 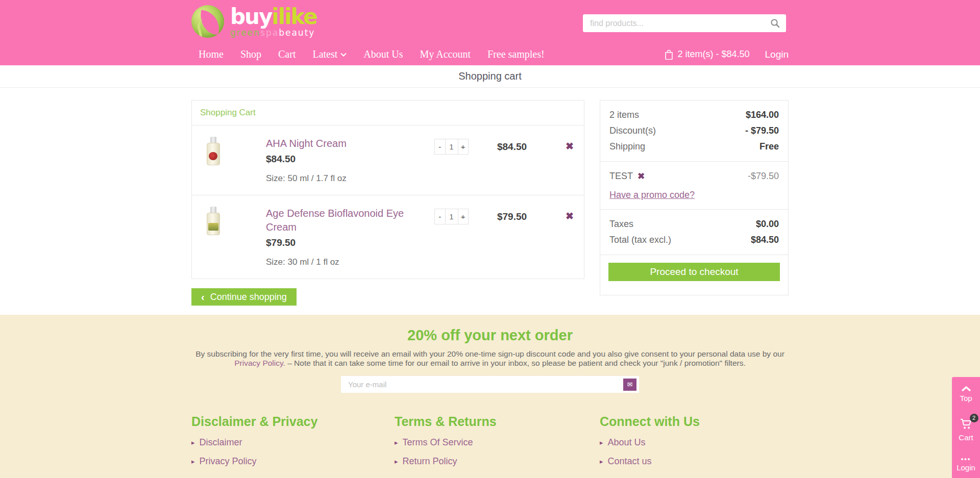 What do you see at coordinates (694, 131) in the screenshot?
I see `summary-row-discount: Discount(s) - $79.50` at bounding box center [694, 131].